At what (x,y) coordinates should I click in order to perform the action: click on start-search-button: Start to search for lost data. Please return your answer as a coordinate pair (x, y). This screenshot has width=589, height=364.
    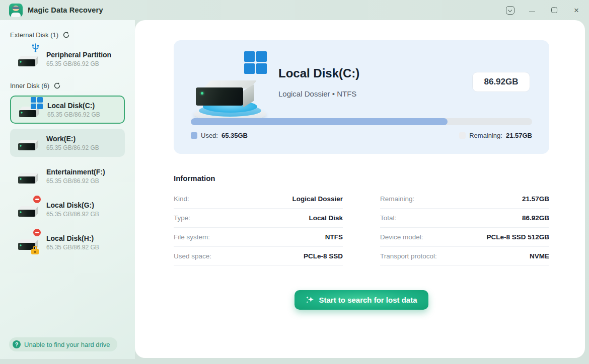
    Looking at the image, I should click on (361, 300).